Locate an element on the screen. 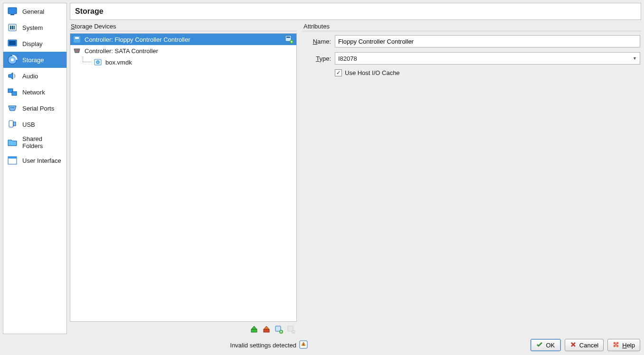 This screenshot has width=644, height=355. sidebar-item-usb: USB is located at coordinates (35, 124).